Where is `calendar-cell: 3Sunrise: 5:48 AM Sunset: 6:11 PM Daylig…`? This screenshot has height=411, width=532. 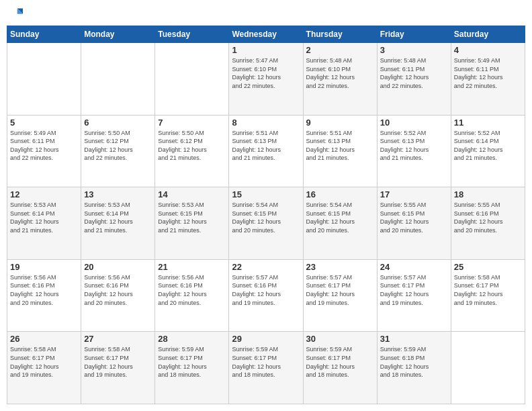 calendar-cell: 3Sunrise: 5:48 AM Sunset: 6:11 PM Daylig… is located at coordinates (414, 79).